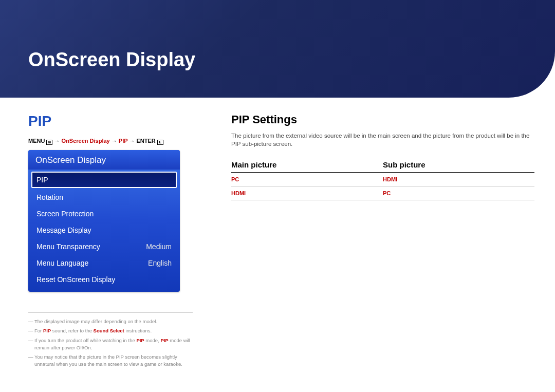 Image resolution: width=555 pixels, height=392 pixels. I want to click on pip-settings-description: The picture from the external video sour…, so click(383, 140).